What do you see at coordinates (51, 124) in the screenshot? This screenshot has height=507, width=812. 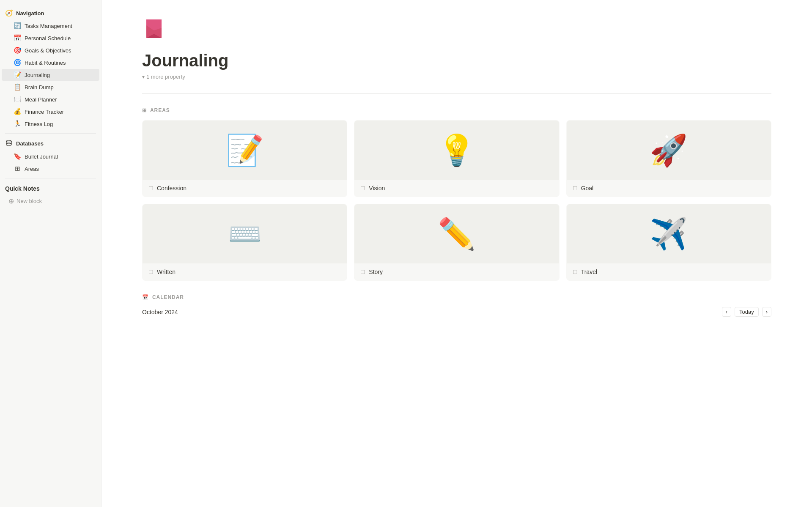 I see `sidebar-item-fitness-log: 🏃 Fitness Log` at bounding box center [51, 124].